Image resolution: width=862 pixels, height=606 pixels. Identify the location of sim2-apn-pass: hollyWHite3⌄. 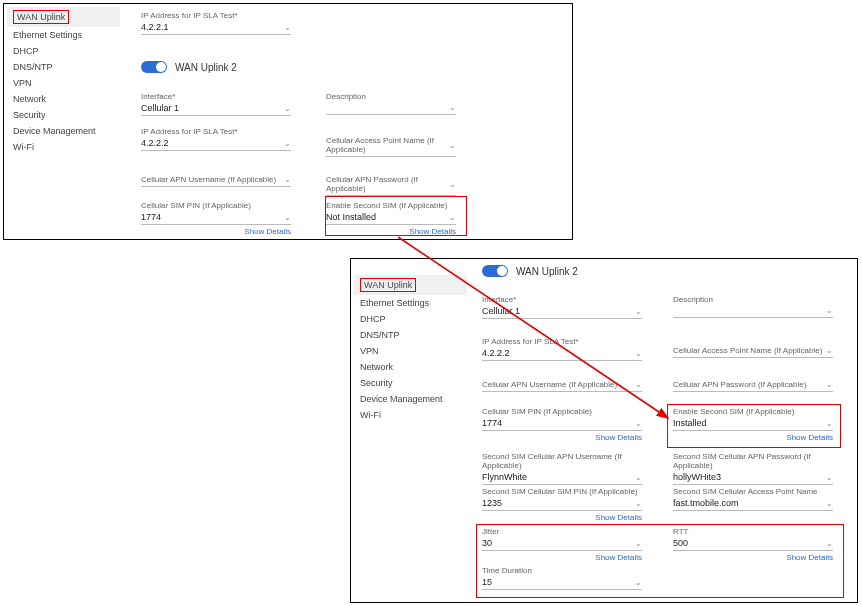
(753, 478).